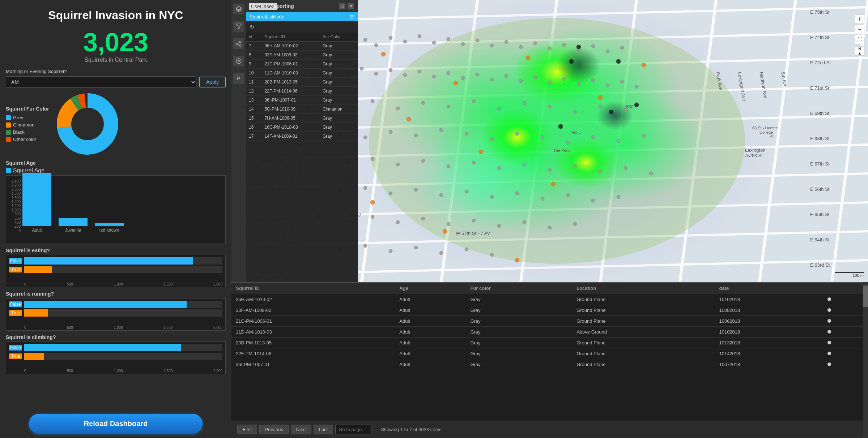 The image size is (868, 438). I want to click on unknown-label: not known, so click(109, 230).